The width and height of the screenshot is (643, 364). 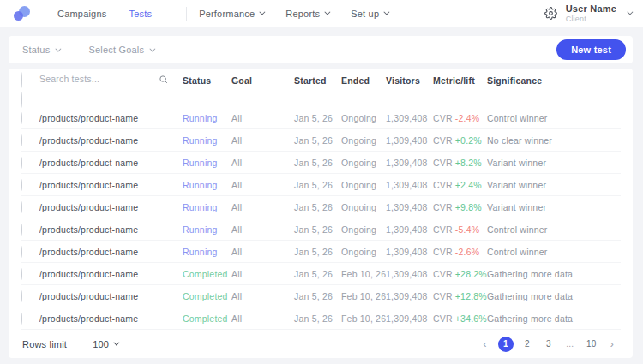 I want to click on app-logo-icon, so click(x=22, y=14).